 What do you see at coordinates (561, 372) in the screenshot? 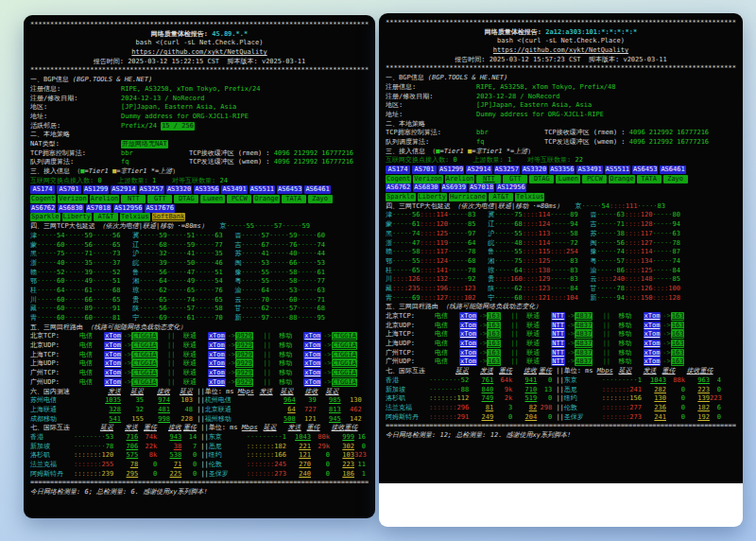
I see `intl-header: 七、国际互连延迟发送重传接收重传 ||单位: ms Mbps延迟发送重传接收重传` at bounding box center [561, 372].